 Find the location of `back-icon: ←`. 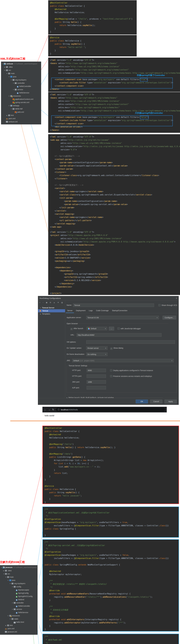

back-icon: ← is located at coordinates (45, 410).